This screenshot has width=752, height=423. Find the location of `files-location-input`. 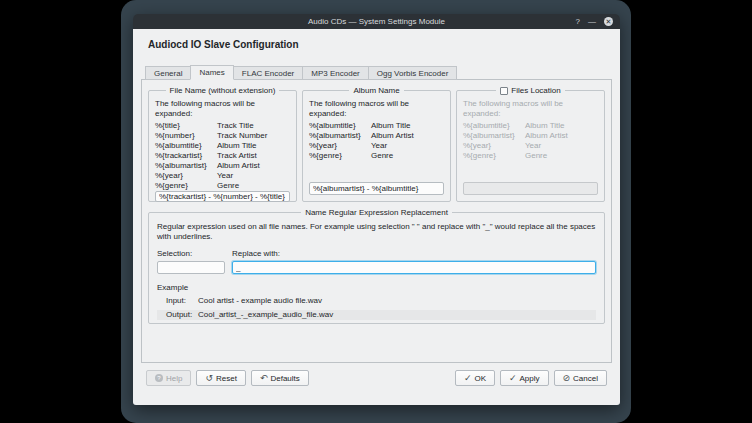

files-location-input is located at coordinates (530, 188).